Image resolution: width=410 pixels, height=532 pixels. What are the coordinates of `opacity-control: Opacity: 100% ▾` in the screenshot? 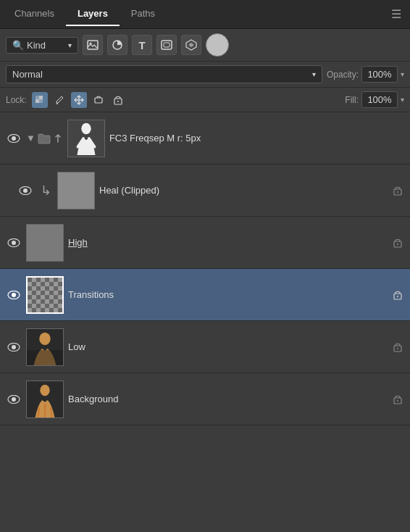 It's located at (365, 74).